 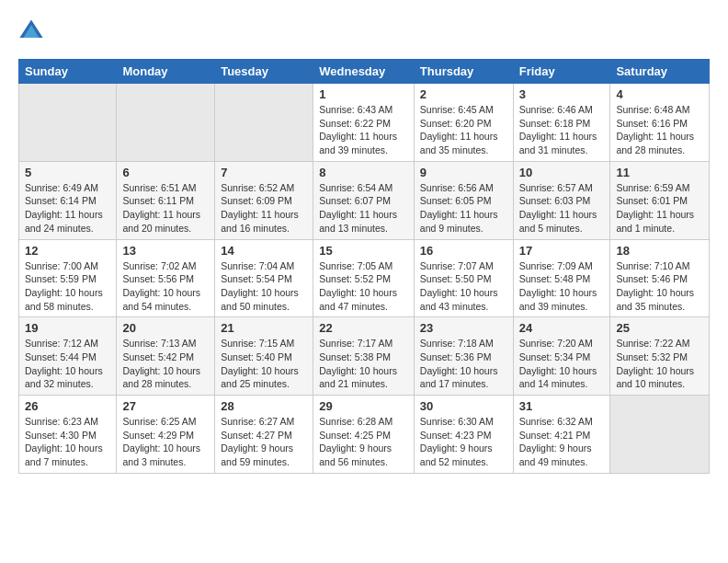 What do you see at coordinates (562, 278) in the screenshot?
I see `calendar-cell: 17Sunrise: 7:09 AMSunset: 5:48 PMDayligh…` at bounding box center [562, 278].